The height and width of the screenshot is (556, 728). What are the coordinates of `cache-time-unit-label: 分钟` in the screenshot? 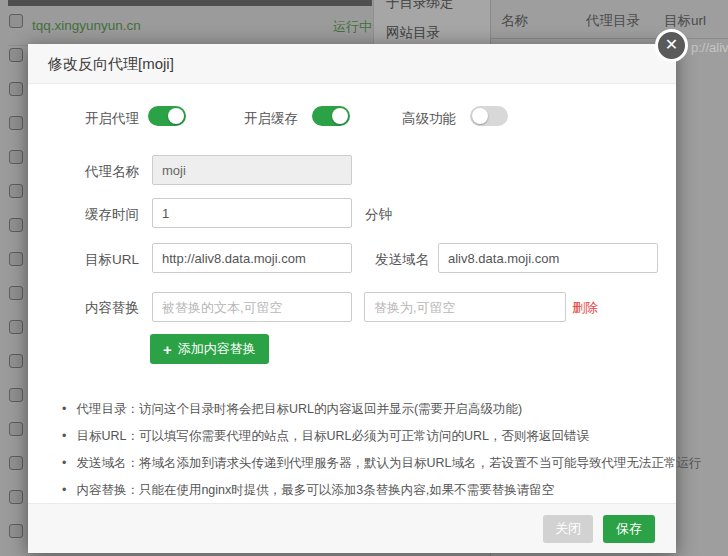 It's located at (378, 215).